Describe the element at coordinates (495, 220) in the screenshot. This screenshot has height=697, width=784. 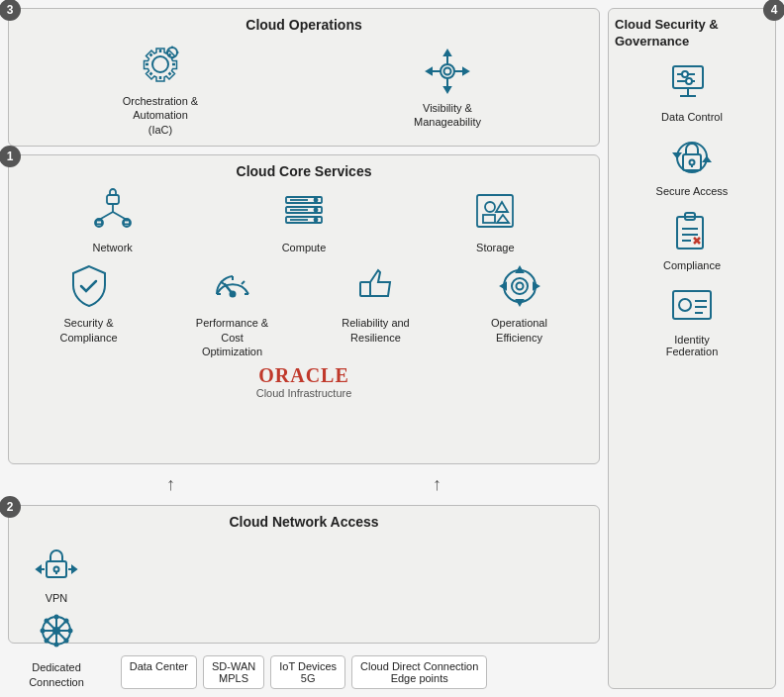
I see `storage-item: Storage` at that location.